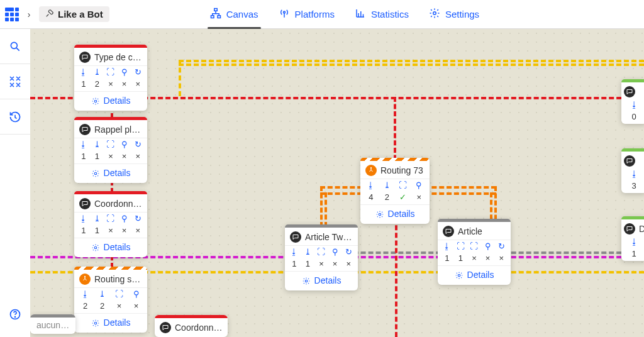 The width and height of the screenshot is (644, 337). Describe the element at coordinates (118, 57) in the screenshot. I see `node-title: Type de cont…` at that location.